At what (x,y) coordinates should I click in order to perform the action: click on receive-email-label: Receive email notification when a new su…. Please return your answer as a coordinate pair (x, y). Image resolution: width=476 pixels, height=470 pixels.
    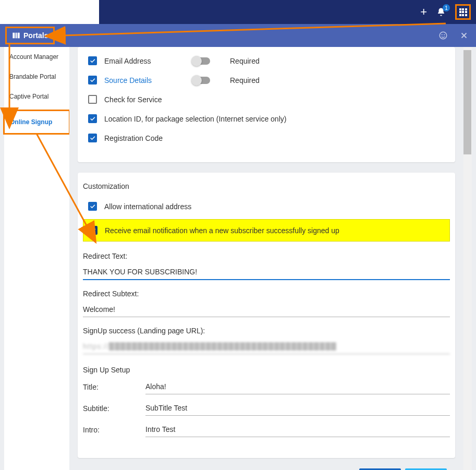
    Looking at the image, I should click on (222, 231).